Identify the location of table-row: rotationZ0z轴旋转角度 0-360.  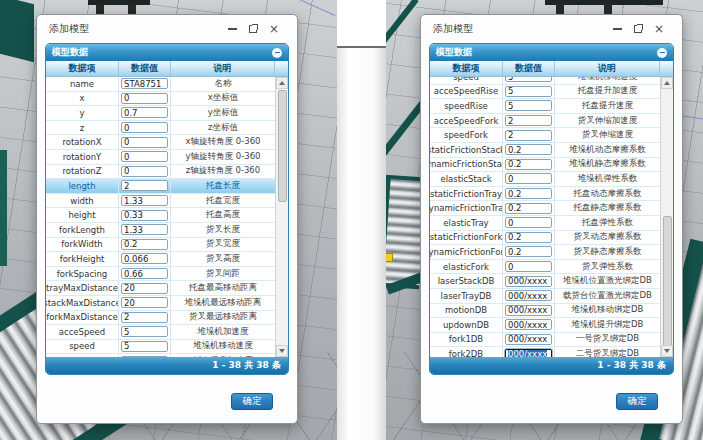
(160, 172).